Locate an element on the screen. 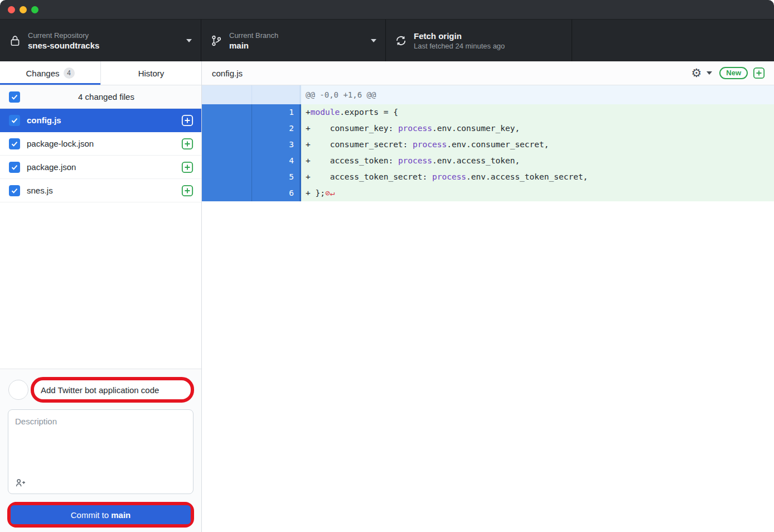 The height and width of the screenshot is (532, 774). file-row-snes.js: snes.js is located at coordinates (100, 191).